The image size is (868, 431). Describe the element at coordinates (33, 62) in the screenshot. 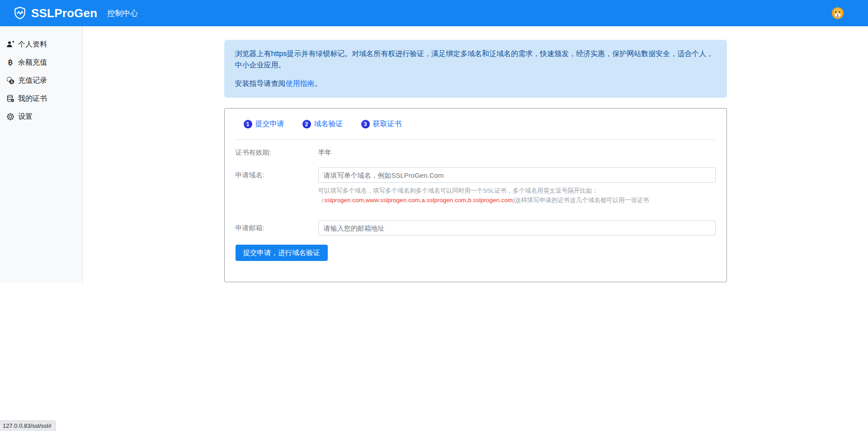

I see `sidebar-item-label: 余额充值` at that location.